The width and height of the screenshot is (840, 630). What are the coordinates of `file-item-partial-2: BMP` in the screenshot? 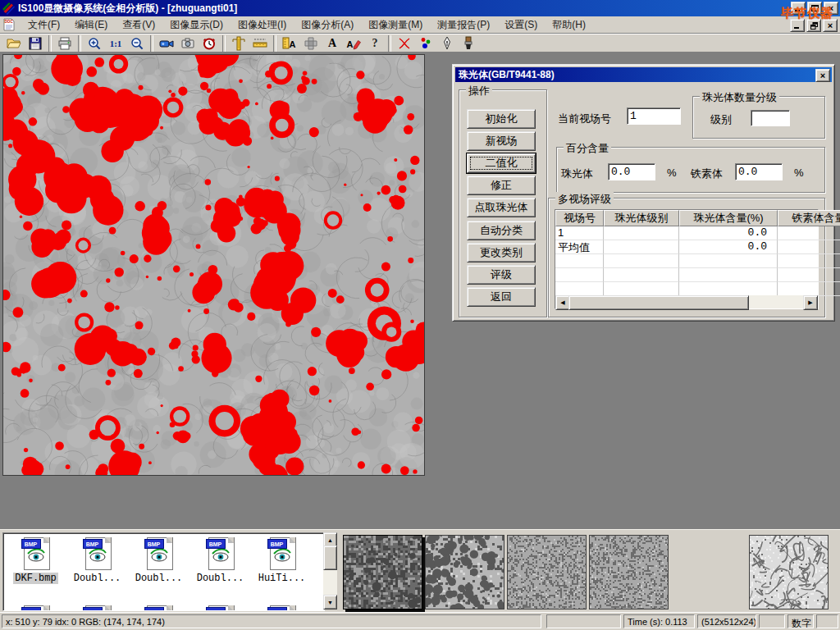 It's located at (159, 607).